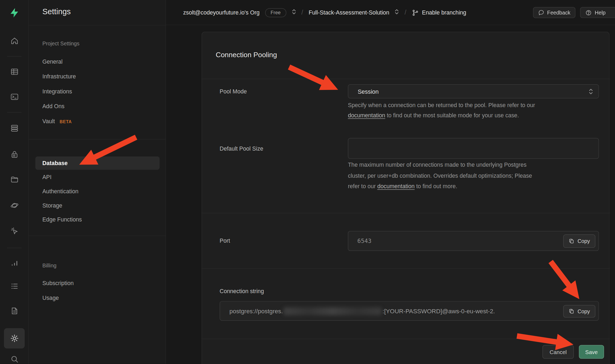 The width and height of the screenshot is (615, 364). Describe the element at coordinates (49, 266) in the screenshot. I see `nav-heading-billing: Billing` at that location.